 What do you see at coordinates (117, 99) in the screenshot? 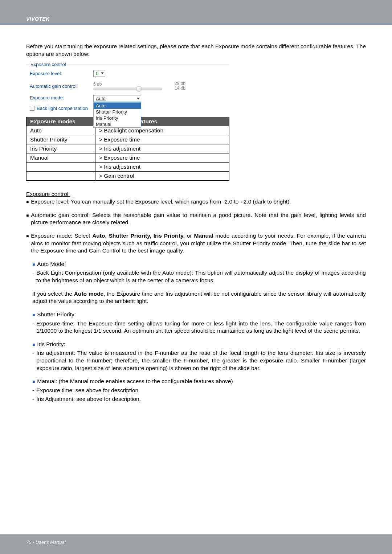
I see `exposure-mode-select-wrap: Auto Auto Shutter Priority Iris Priority…` at bounding box center [117, 99].